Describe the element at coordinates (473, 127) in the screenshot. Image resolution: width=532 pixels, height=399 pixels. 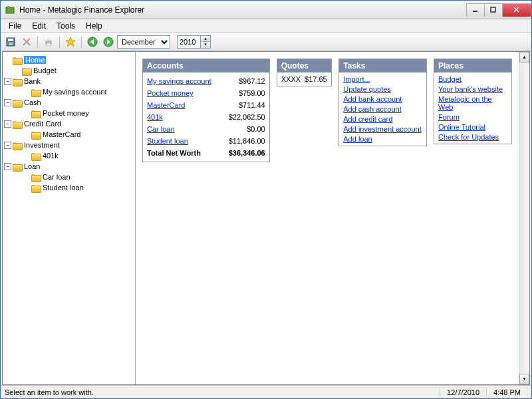
I see `place-link: Online Tutorial` at that location.